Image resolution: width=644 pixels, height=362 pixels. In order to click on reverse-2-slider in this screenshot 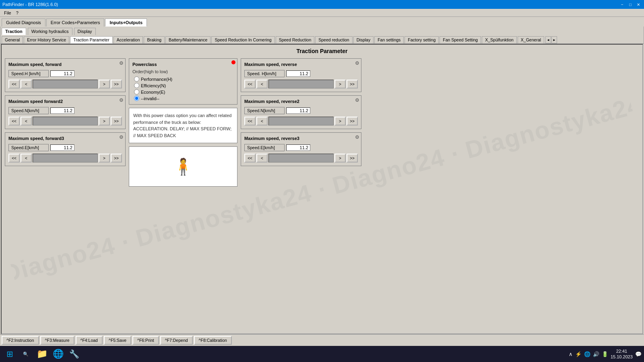, I will do `click(301, 121)`.